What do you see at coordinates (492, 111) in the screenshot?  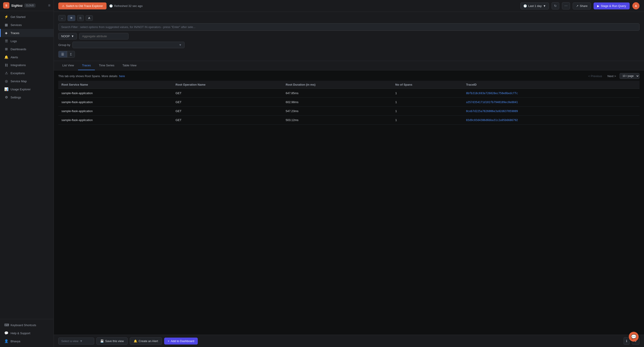 I see `trace-id-link: 0ceb7d225a7826006e3a92d637059009` at bounding box center [492, 111].